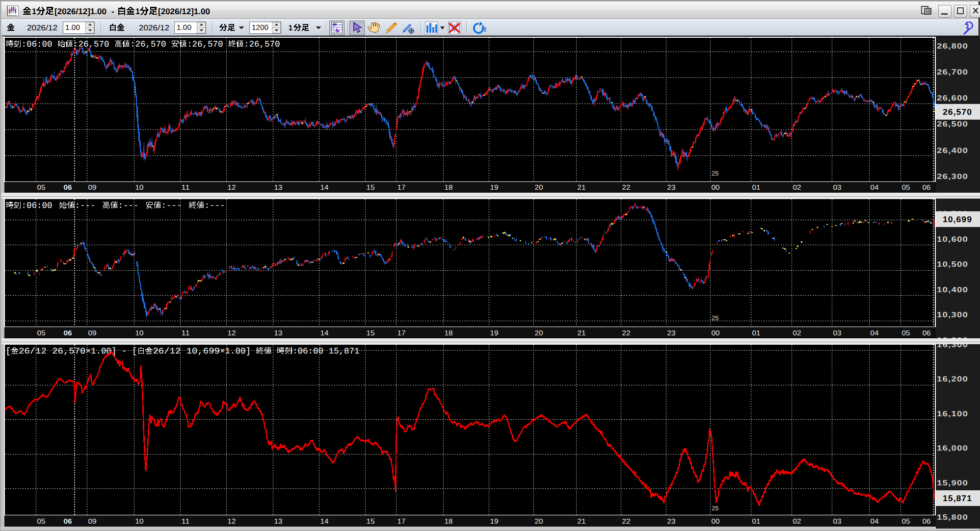 This screenshot has height=531, width=980. I want to click on svg-text: 03, so click(837, 333).